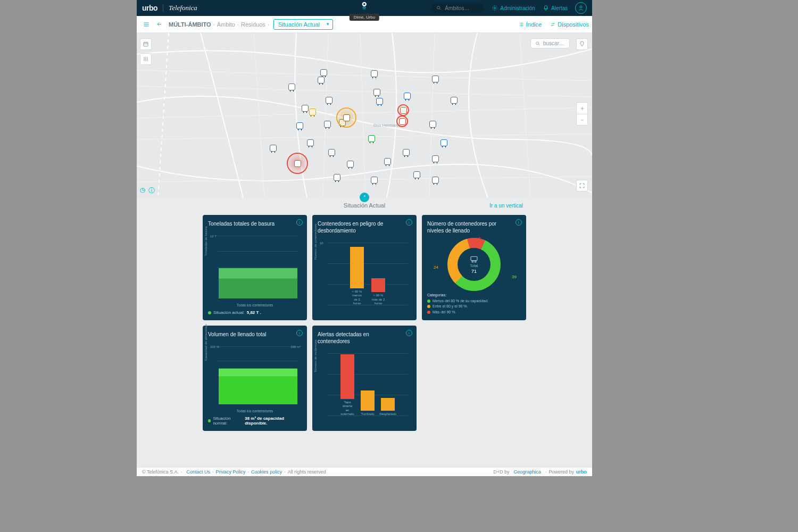 The image size is (798, 532). What do you see at coordinates (143, 190) in the screenshot?
I see `clock-icon: ◷` at bounding box center [143, 190].